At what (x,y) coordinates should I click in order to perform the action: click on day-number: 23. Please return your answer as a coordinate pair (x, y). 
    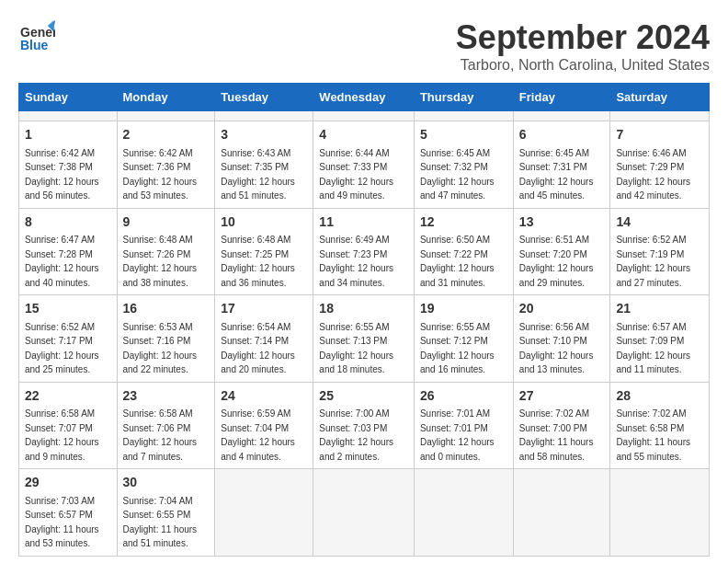
    Looking at the image, I should click on (166, 396).